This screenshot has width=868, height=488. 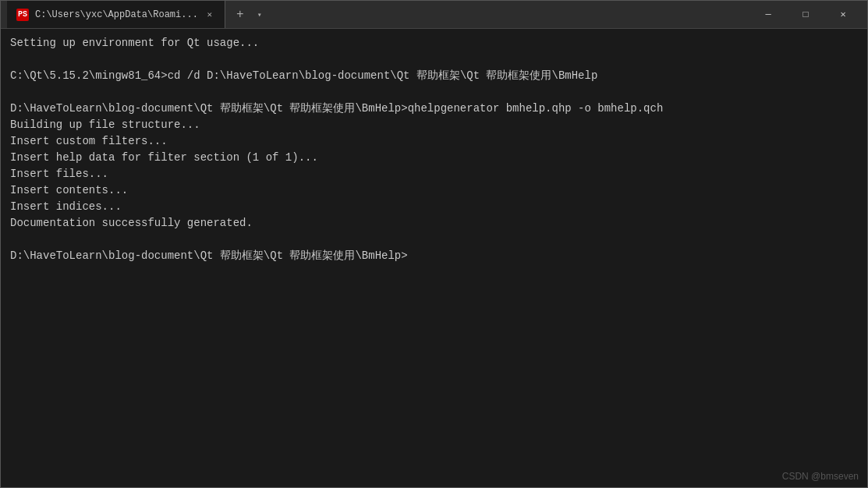 I want to click on tab-actions: + ▾, so click(x=248, y=14).